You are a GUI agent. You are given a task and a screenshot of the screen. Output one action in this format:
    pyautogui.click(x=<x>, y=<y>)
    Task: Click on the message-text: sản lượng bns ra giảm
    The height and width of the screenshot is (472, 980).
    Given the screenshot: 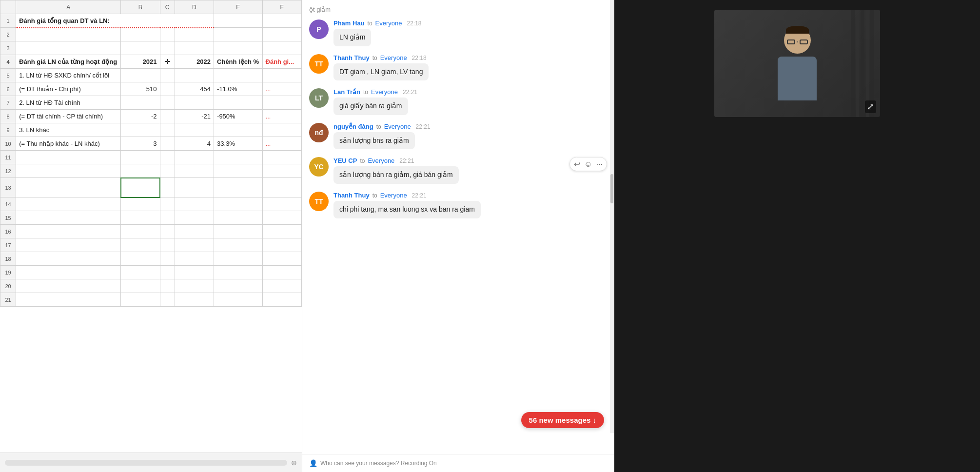 What is the action you would take?
    pyautogui.click(x=374, y=141)
    